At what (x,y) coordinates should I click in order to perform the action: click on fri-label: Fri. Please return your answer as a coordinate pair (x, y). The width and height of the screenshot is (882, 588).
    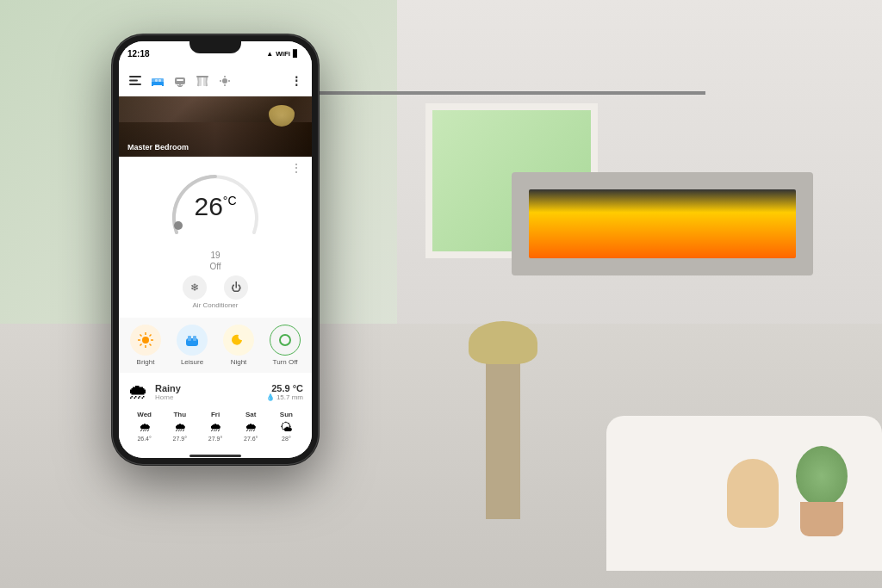
    Looking at the image, I should click on (215, 415).